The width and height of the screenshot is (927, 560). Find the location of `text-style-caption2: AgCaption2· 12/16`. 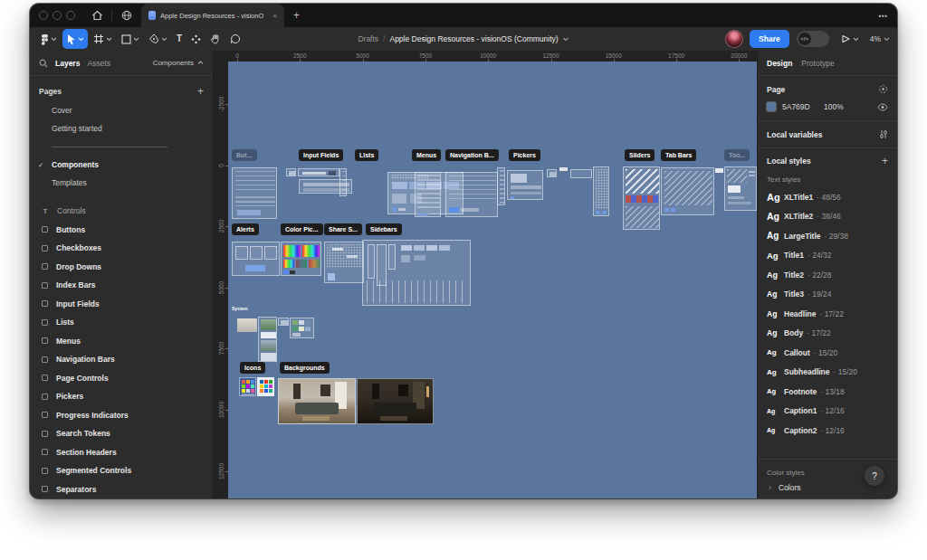

text-style-caption2: AgCaption2· 12/16 is located at coordinates (827, 431).